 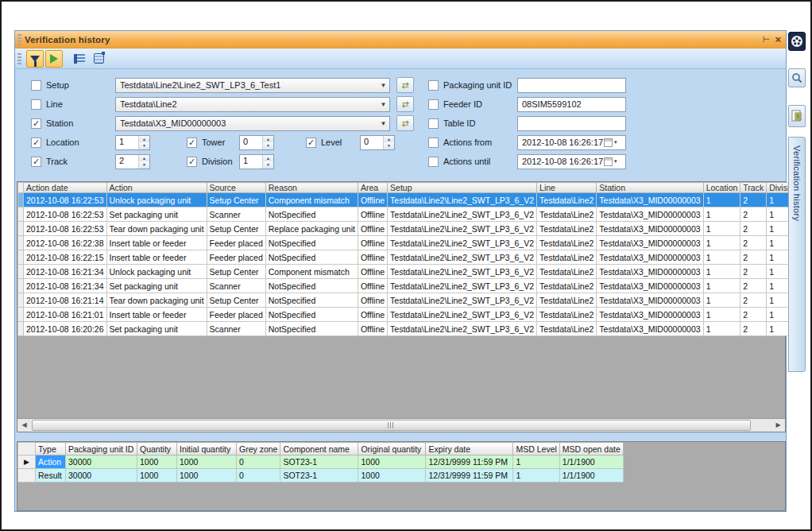 What do you see at coordinates (65, 329) in the screenshot?
I see `cell: 2012-10-08 16:20:26` at bounding box center [65, 329].